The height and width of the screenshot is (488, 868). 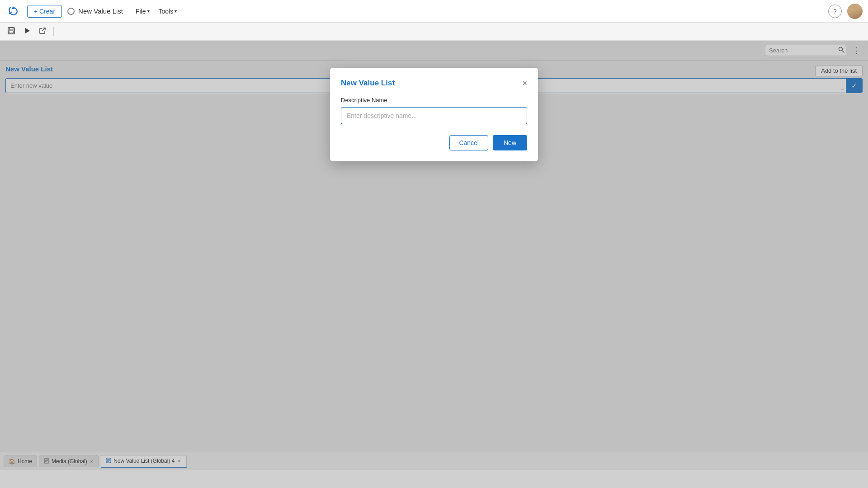 I want to click on modal-new-button: New, so click(x=510, y=143).